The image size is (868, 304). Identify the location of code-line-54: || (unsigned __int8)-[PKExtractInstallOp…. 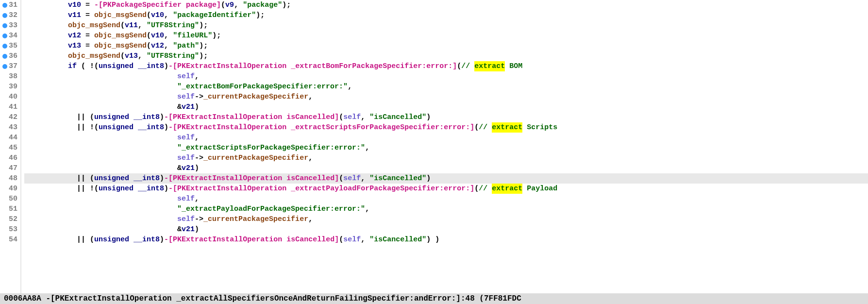
(446, 240).